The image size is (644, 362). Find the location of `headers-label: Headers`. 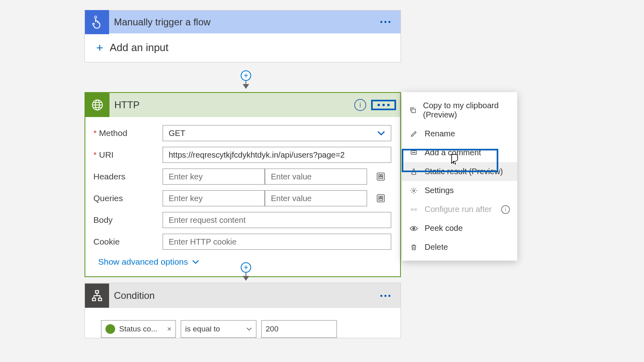

headers-label: Headers is located at coordinates (128, 177).